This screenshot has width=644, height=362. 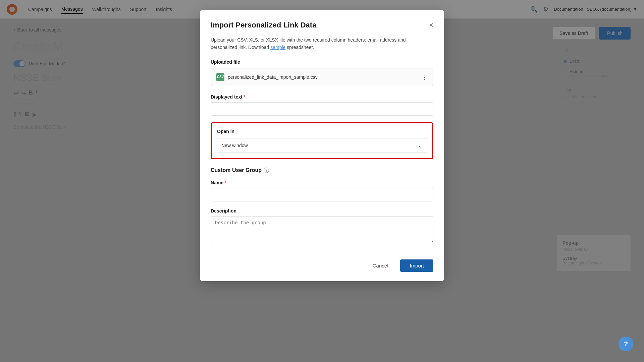 I want to click on description-textarea, so click(x=322, y=230).